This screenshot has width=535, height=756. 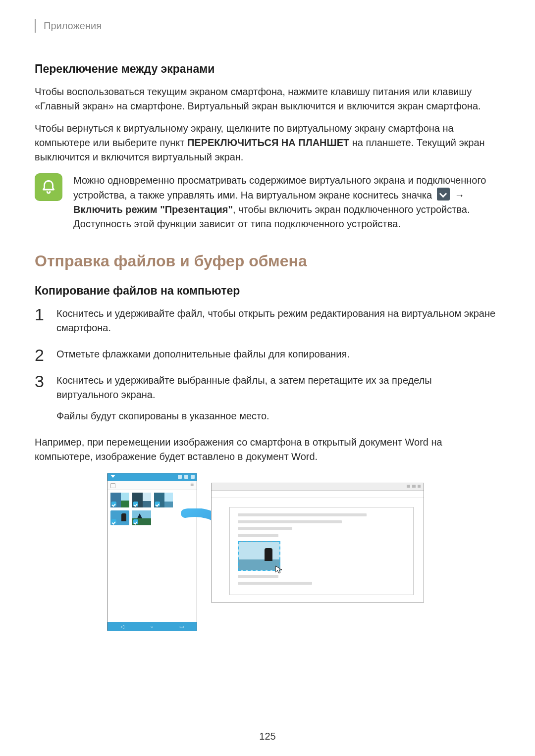 What do you see at coordinates (35, 26) in the screenshot?
I see `header-accent` at bounding box center [35, 26].